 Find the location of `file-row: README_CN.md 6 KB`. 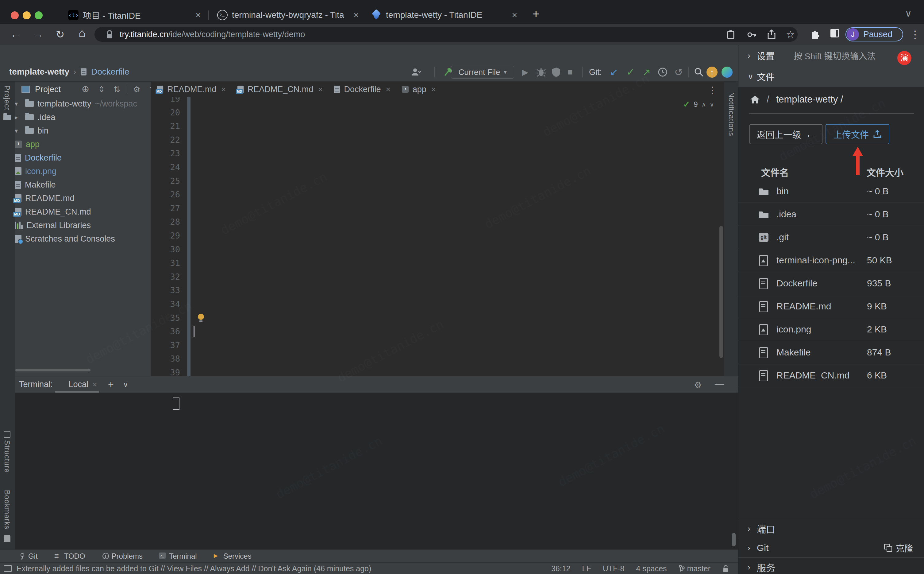

file-row: README_CN.md 6 KB is located at coordinates (831, 376).